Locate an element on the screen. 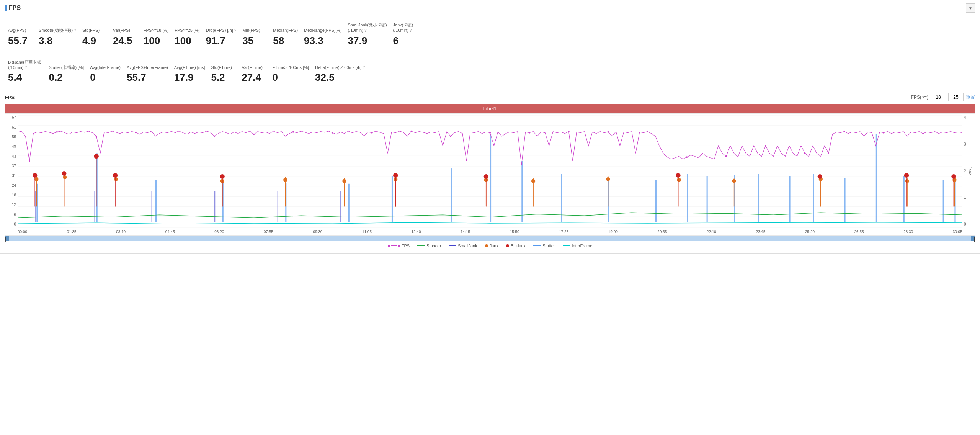  metric-std-ftime: Std(FTime)5.2 is located at coordinates (226, 74).